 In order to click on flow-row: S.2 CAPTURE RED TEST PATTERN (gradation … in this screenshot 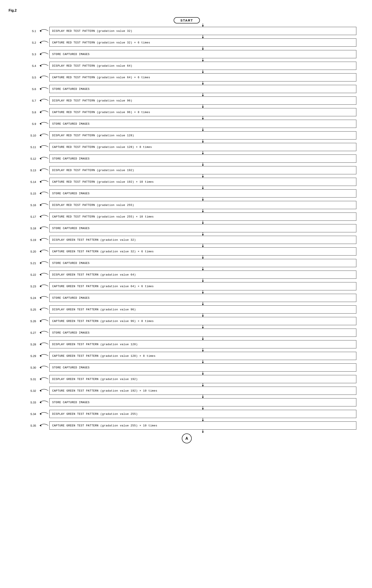, I will do `click(187, 42)`.